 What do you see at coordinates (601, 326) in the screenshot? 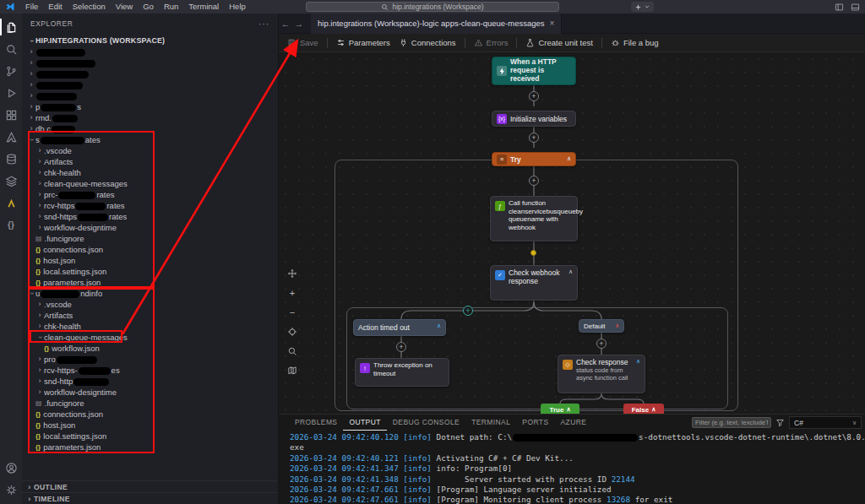
I see `default-case-node: Default ∧` at bounding box center [601, 326].